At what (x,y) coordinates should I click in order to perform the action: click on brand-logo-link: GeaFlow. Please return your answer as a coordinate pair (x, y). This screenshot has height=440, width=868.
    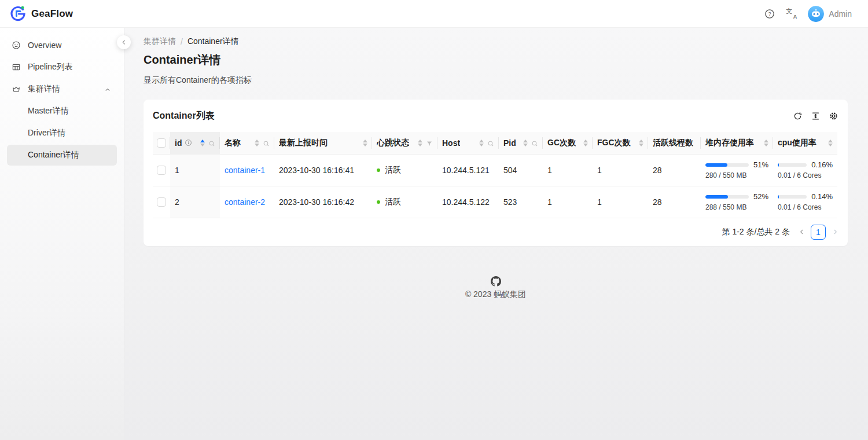
    Looking at the image, I should click on (41, 14).